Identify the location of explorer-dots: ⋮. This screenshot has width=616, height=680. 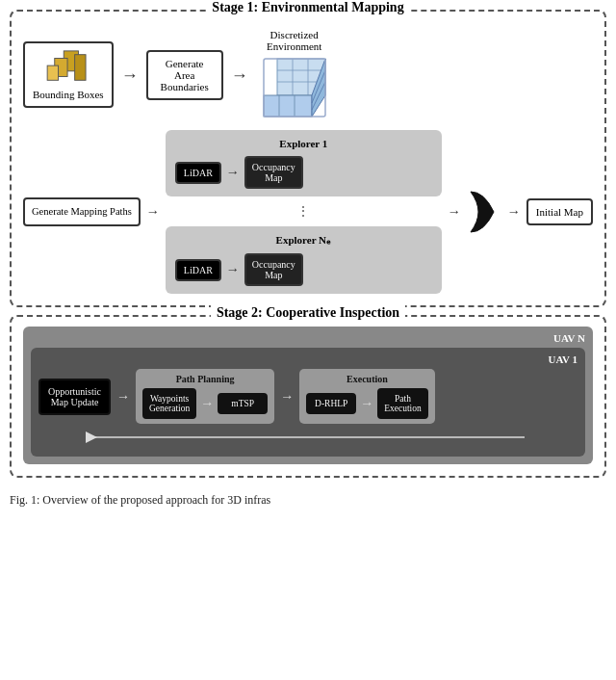
(304, 212).